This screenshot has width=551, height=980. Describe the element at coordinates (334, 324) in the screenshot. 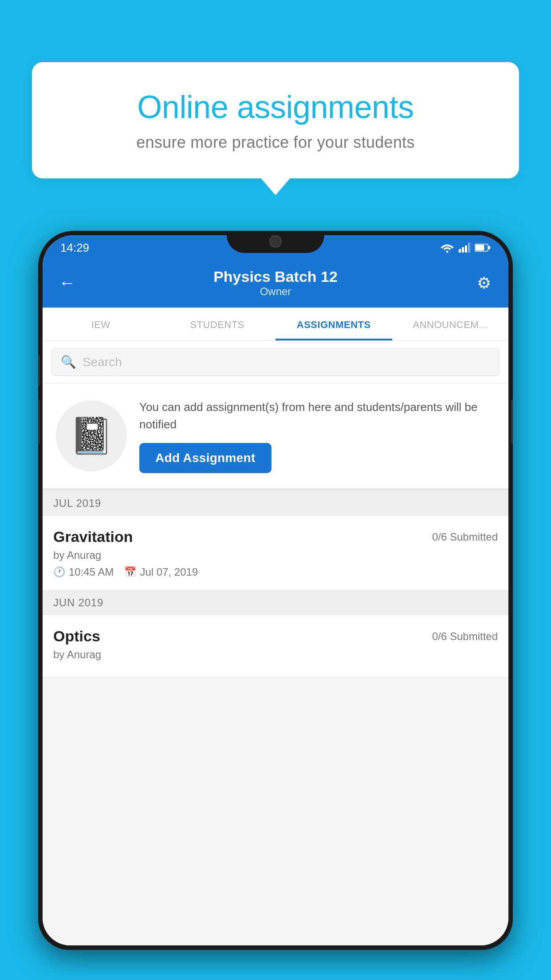

I see `tab-assignments: ASSIGNMENTS` at that location.